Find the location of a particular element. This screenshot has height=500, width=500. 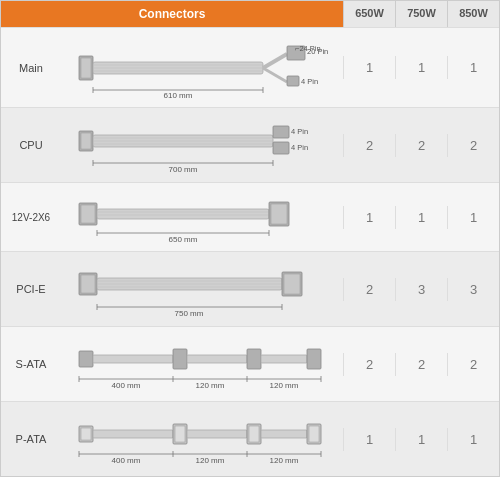

label-pata: P-ATA is located at coordinates (31, 439).